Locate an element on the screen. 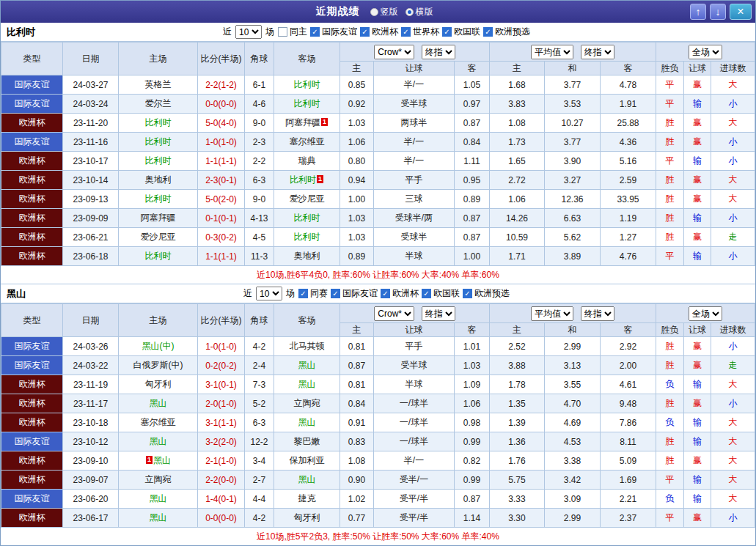 This screenshot has height=546, width=756. team-name: 捷克 is located at coordinates (307, 498).